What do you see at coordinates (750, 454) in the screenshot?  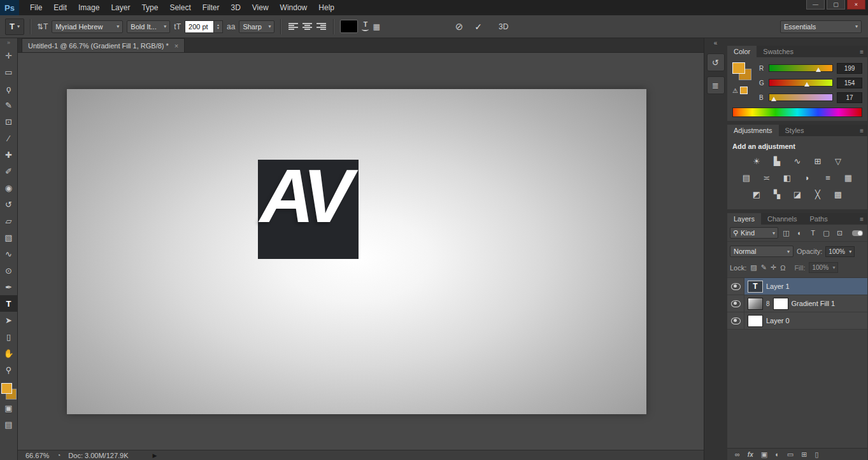 I see `layer-style-icon: fx` at bounding box center [750, 454].